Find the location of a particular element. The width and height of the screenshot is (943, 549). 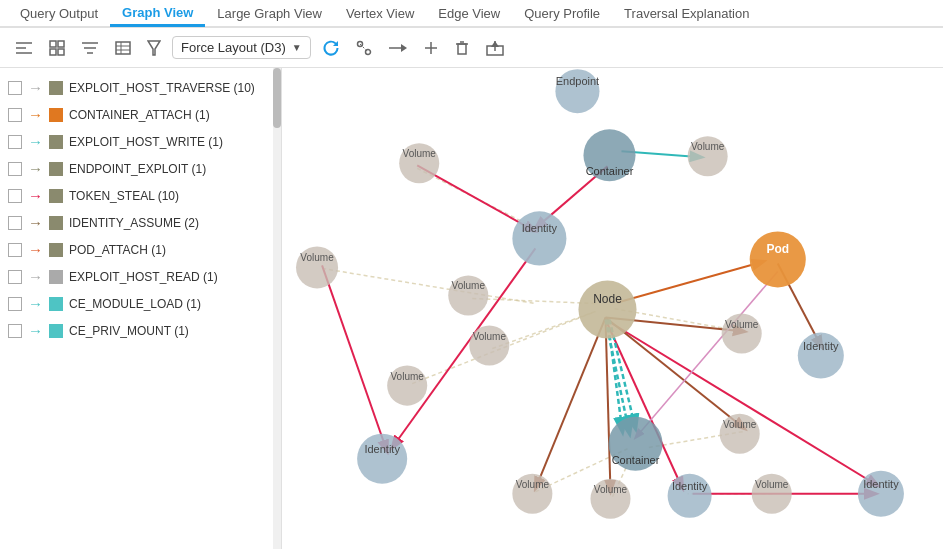

layout-label: Force Layout (D3) is located at coordinates (234, 48).